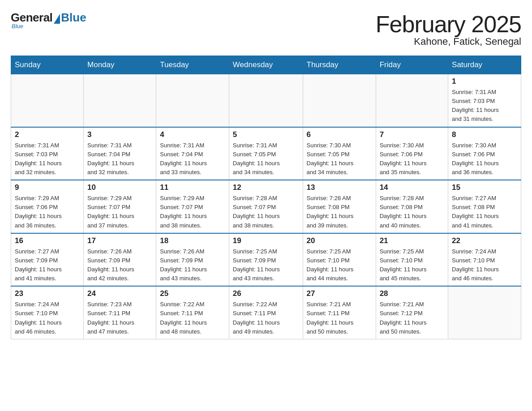 The height and width of the screenshot is (411, 532). Describe the element at coordinates (412, 241) in the screenshot. I see `day-number: 21` at that location.